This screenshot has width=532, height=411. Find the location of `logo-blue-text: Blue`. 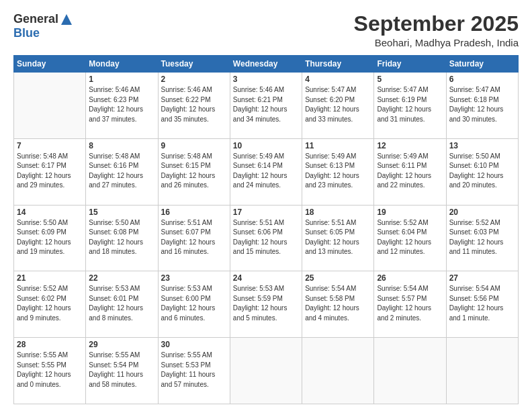

logo-blue-text: Blue is located at coordinates (27, 34).